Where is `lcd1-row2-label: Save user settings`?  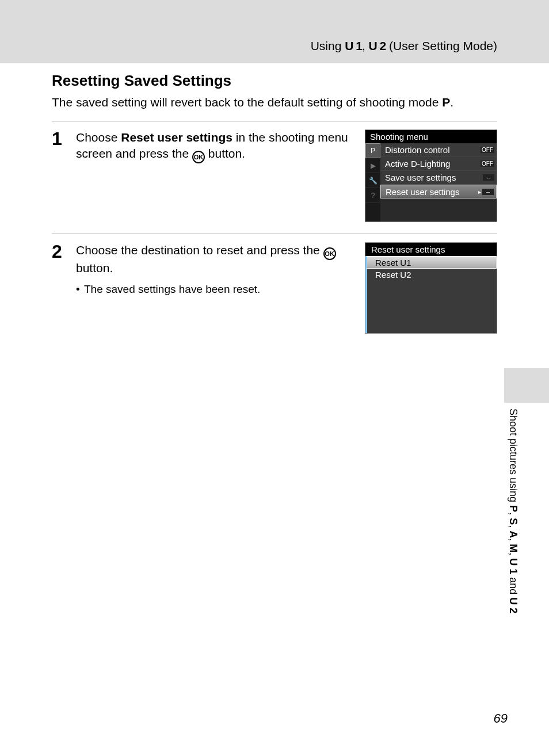
lcd1-row2-label: Save user settings is located at coordinates (420, 177).